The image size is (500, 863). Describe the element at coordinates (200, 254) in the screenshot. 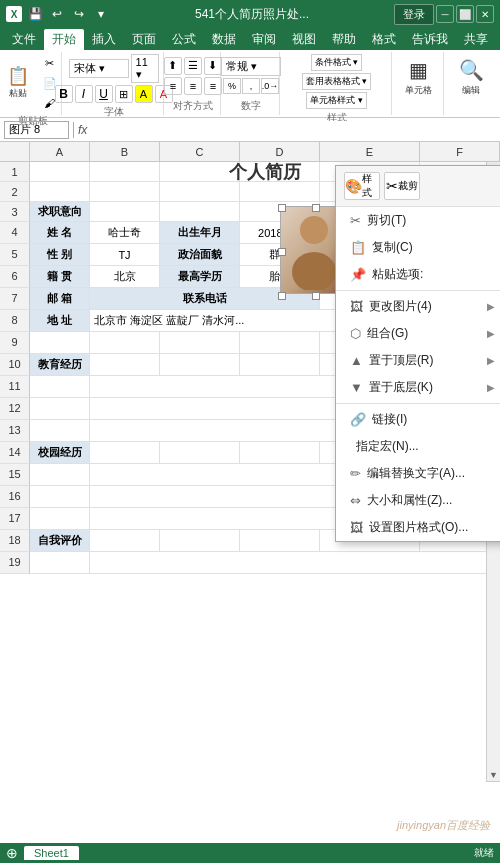

I see `cell-c5: 政治面貌` at that location.